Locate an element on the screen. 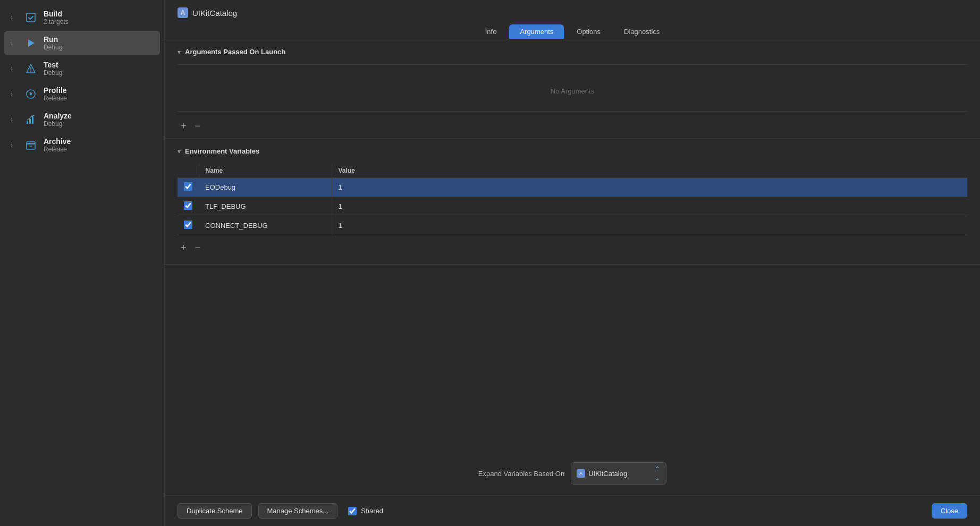 This screenshot has height=526, width=980. sidebar-item-analyze-subtitle: Debug is located at coordinates (57, 124).